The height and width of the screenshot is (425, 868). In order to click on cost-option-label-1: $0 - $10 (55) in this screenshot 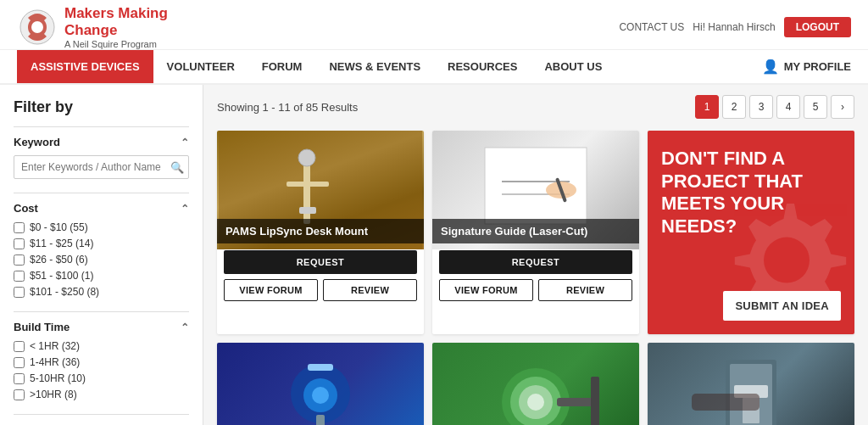, I will do `click(59, 227)`.